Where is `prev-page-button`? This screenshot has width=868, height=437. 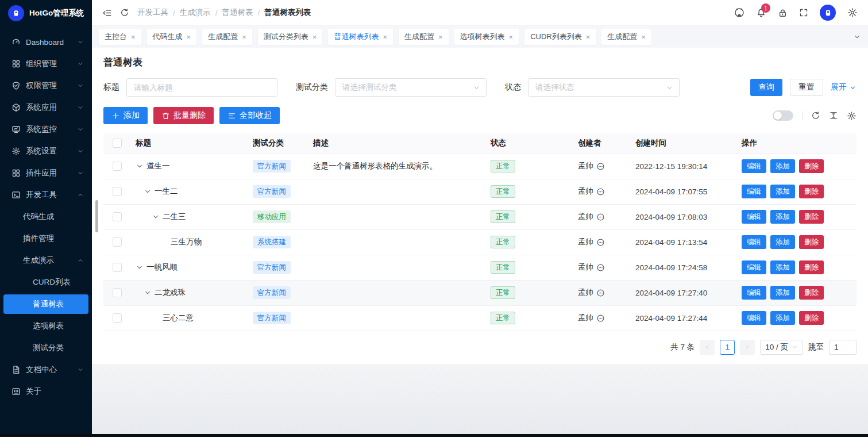 prev-page-button is located at coordinates (707, 347).